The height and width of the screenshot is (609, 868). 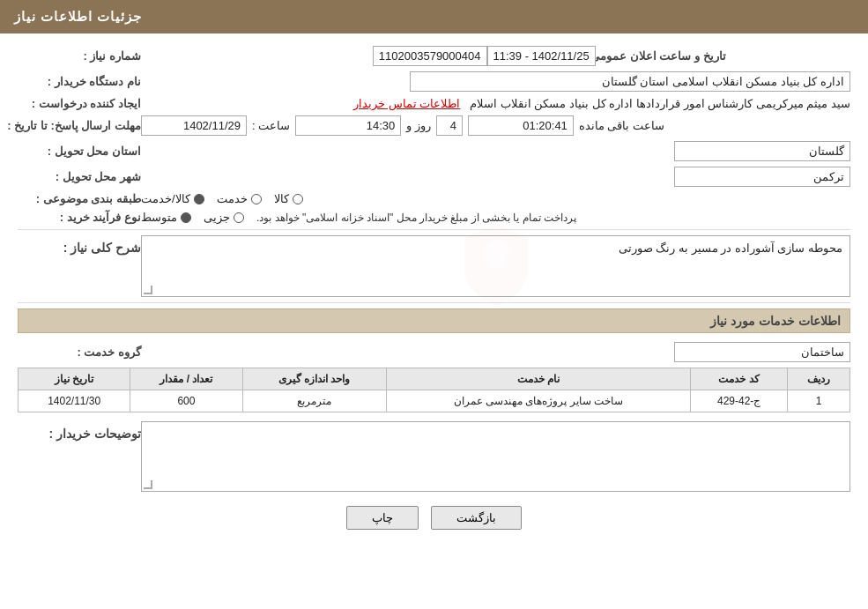 What do you see at coordinates (434, 321) in the screenshot?
I see `services-section-title: اطلاعات خدمات مورد نیاز` at bounding box center [434, 321].